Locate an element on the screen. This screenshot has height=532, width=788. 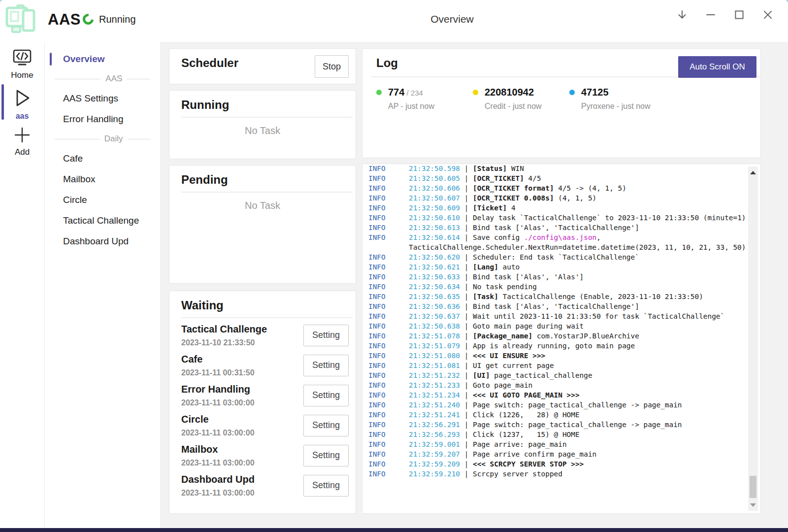
scrollbar-down-button is located at coordinates (753, 505).